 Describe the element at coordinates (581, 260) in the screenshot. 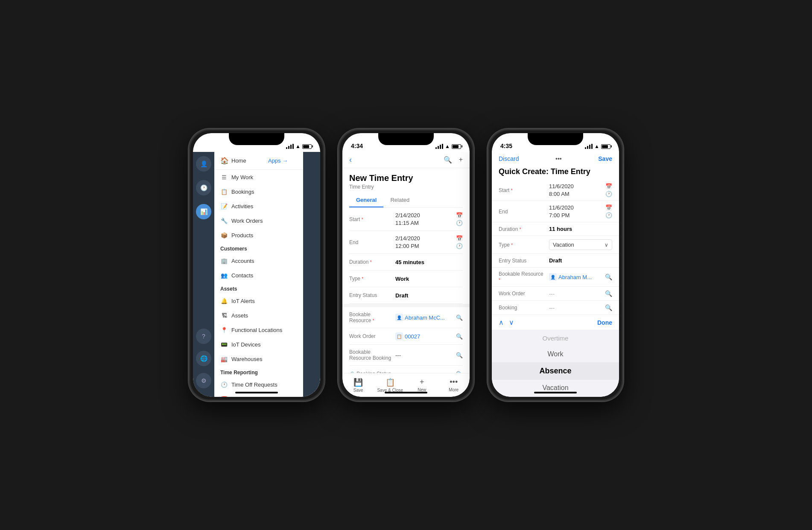

I see `p3-entry-status-value: Draft` at that location.